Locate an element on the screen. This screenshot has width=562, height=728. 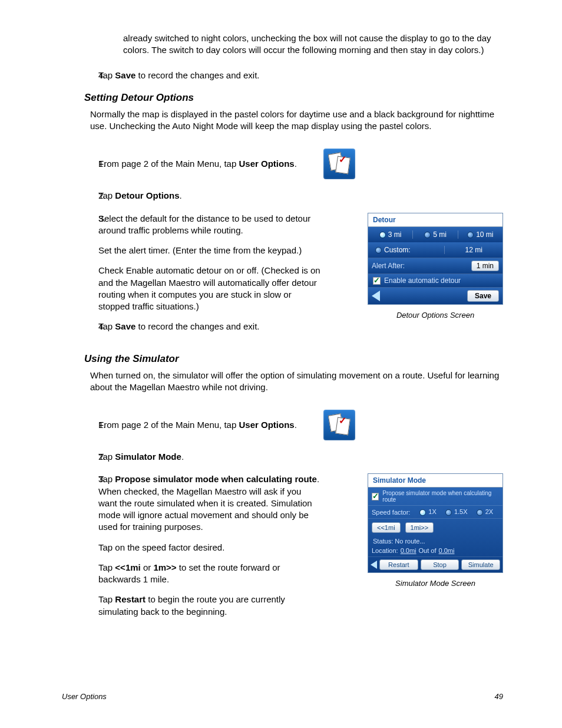
radio-3mi: 3 mi is located at coordinates (390, 235).